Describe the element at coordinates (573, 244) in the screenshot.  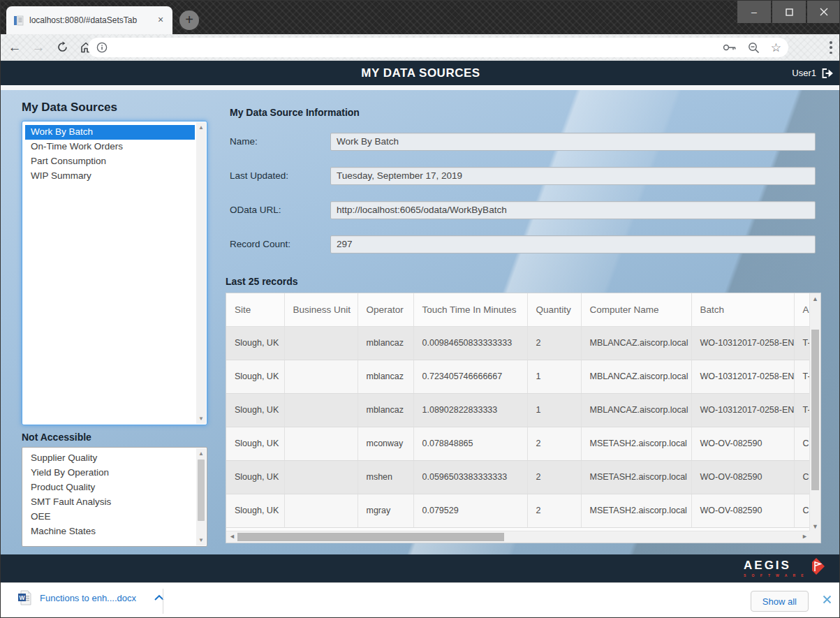
I see `field-input: 297` at that location.